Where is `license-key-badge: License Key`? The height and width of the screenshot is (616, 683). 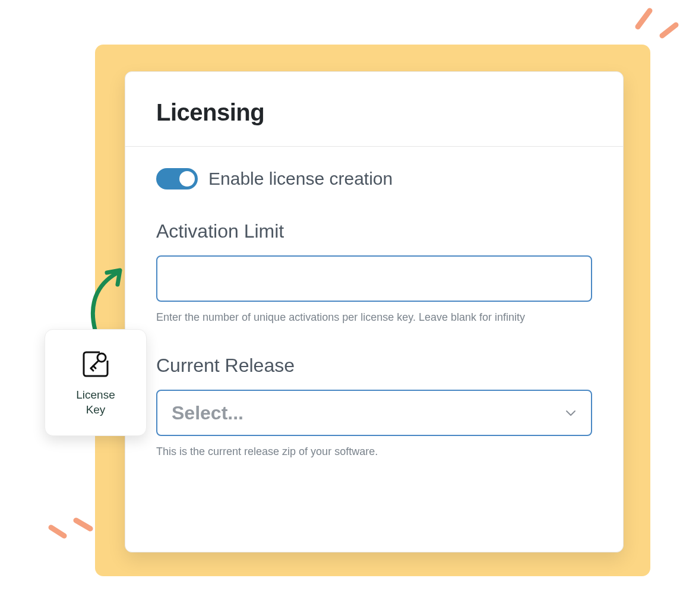
license-key-badge: License Key is located at coordinates (96, 383).